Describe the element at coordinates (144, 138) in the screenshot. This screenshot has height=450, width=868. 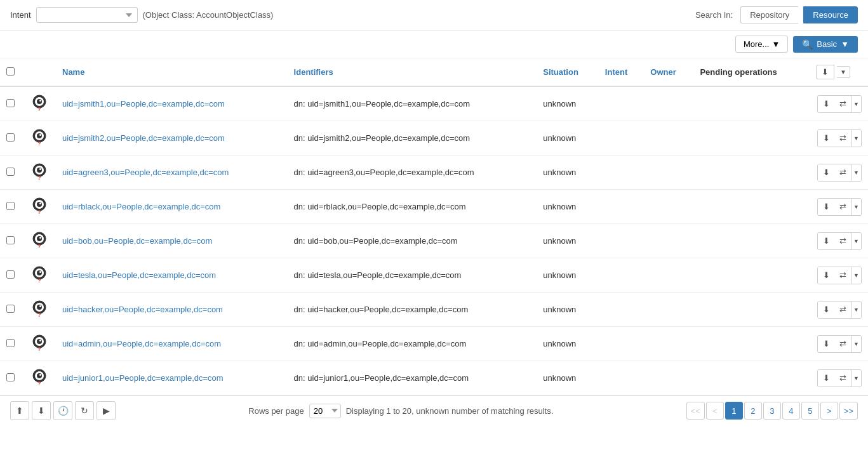
I see `row-name-link: uid=jsmith2,ou=People,dc=example,dc=com` at that location.